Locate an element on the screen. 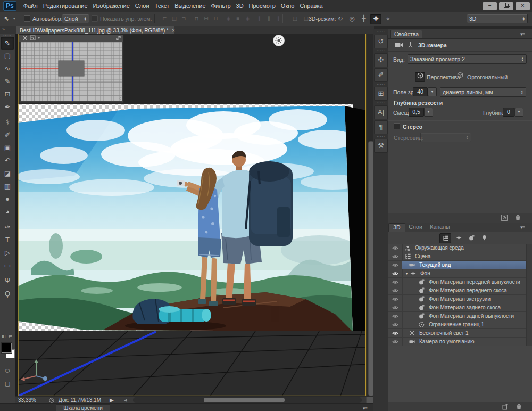 The image size is (532, 411). filter-lights-icon is located at coordinates (484, 237).